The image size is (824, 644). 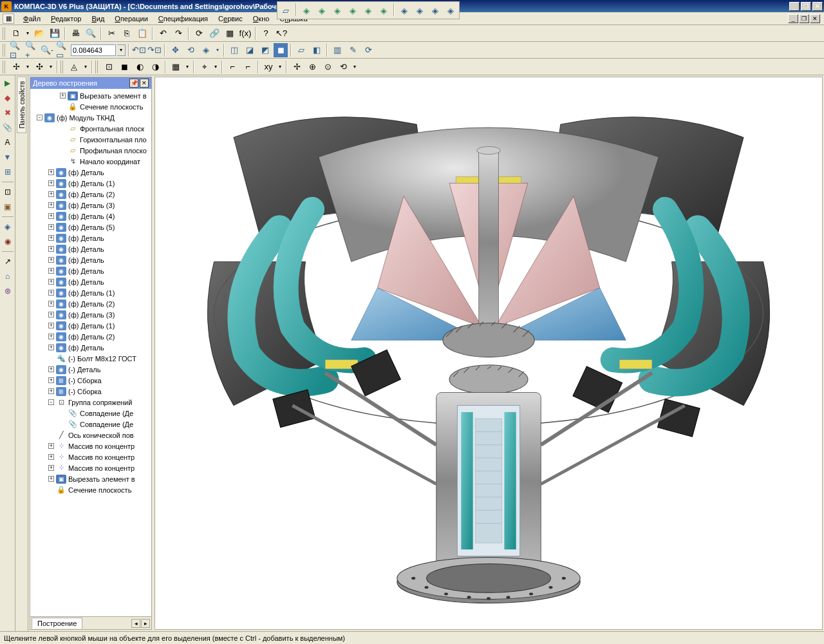 I want to click on iso2-button: ◈, so click(x=322, y=10).